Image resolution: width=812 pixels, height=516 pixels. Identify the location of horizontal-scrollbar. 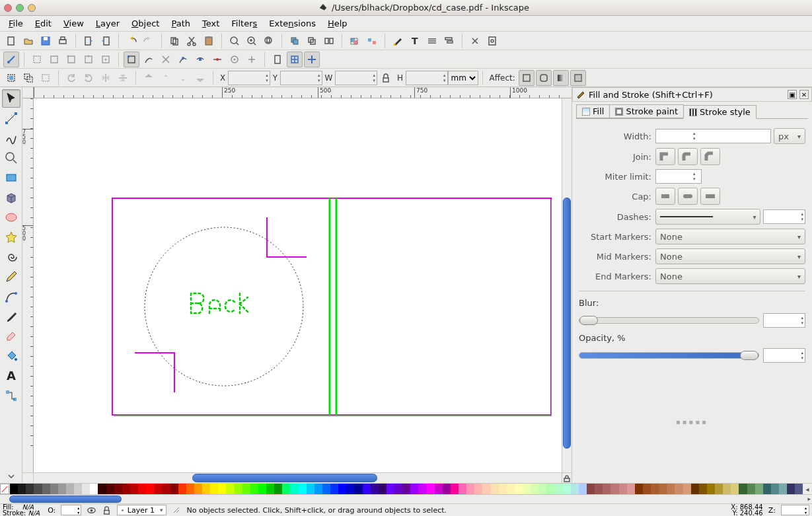
(297, 478).